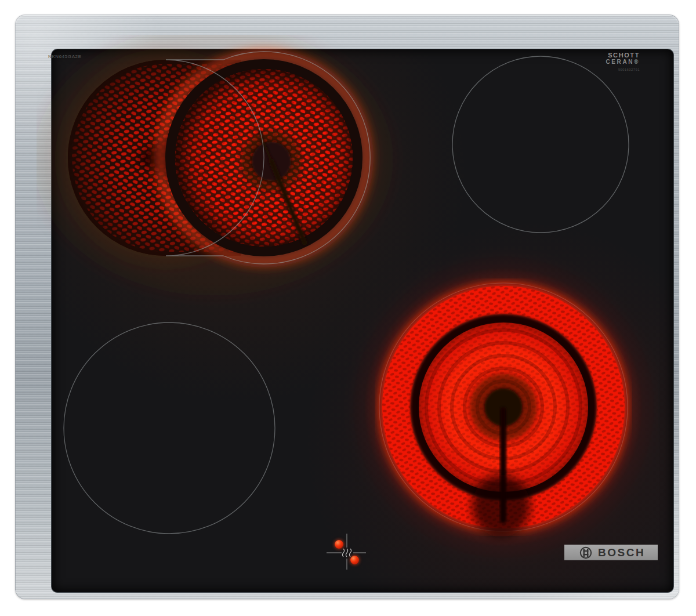 Image resolution: width=696 pixels, height=616 pixels. I want to click on residual-heat-led-front-right, so click(355, 560).